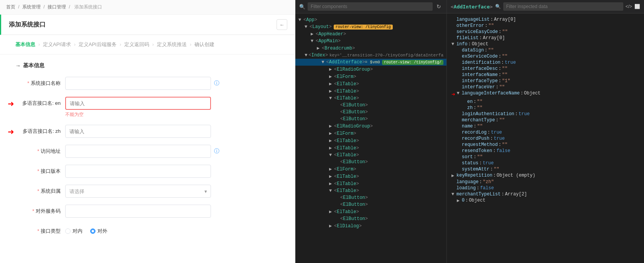 The image size is (644, 263). Describe the element at coordinates (40, 210) in the screenshot. I see `label-ext-service-code: 对外服务码` at that location.